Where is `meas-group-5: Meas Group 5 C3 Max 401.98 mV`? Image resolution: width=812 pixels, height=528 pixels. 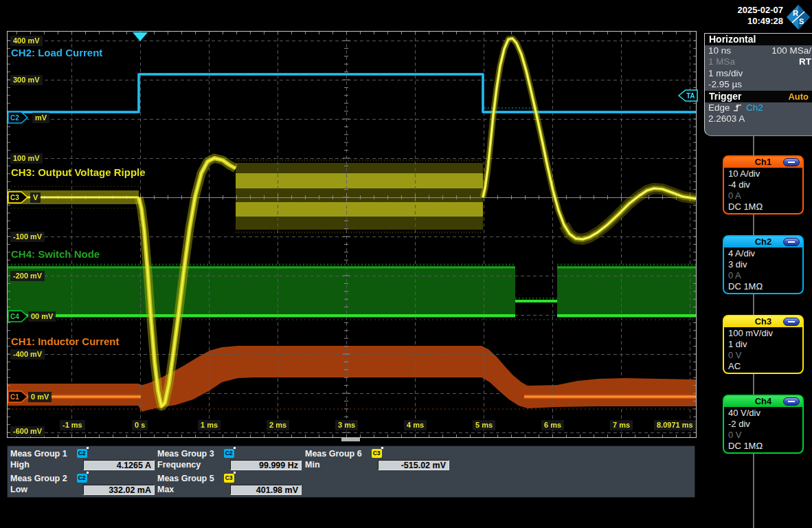
meas-group-5: Meas Group 5 C3 Max 401.98 mV is located at coordinates (230, 484).